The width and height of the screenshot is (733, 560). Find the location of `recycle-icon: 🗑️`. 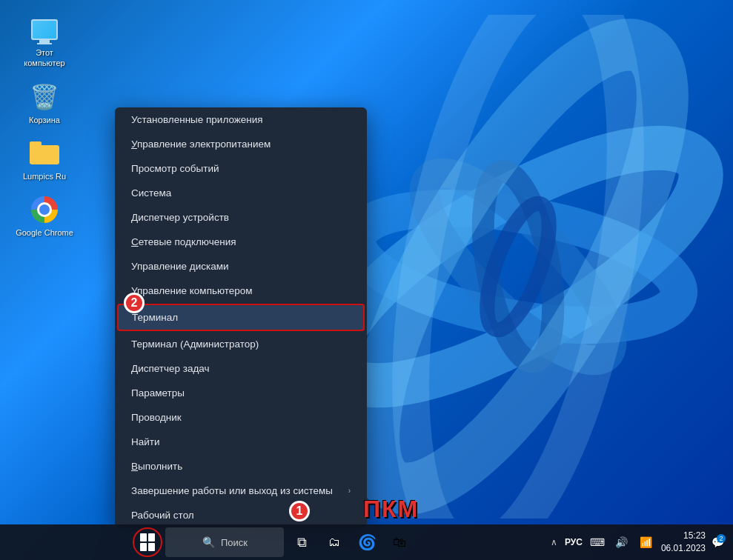

recycle-icon: 🗑️ is located at coordinates (44, 97).